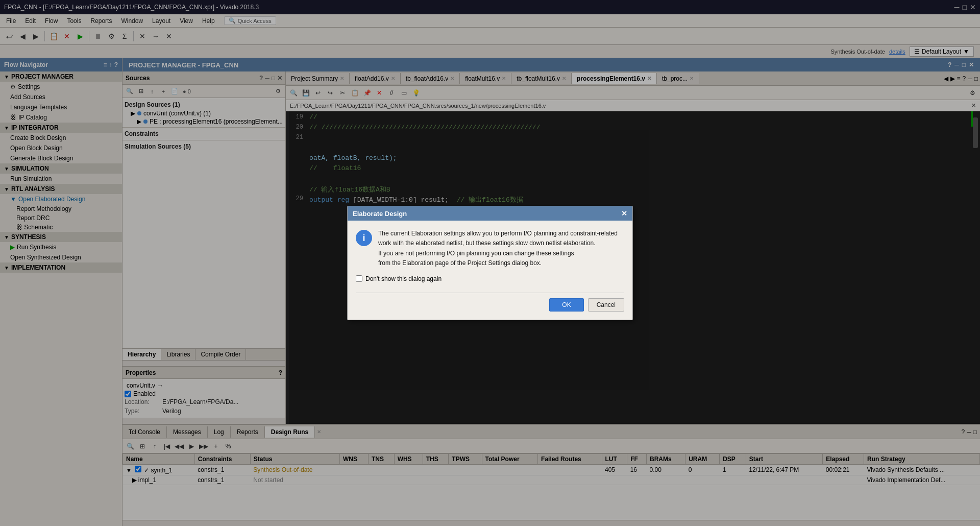 The width and height of the screenshot is (980, 526). I want to click on dialog-message: The current Elaboration settings allow y…, so click(498, 248).